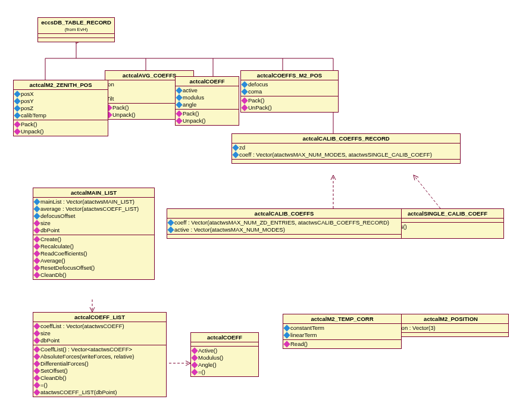 This screenshot has height=418, width=532. Describe the element at coordinates (94, 202) in the screenshot. I see `attr: mainList : Vector(atactwsMAIN_LIST)` at that location.